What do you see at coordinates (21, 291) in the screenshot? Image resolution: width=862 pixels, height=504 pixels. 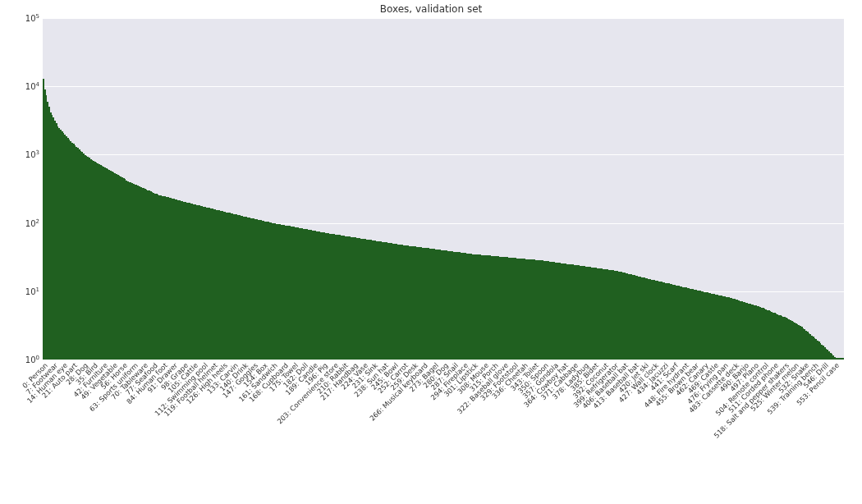 I see `y-tick-label: 101` at bounding box center [21, 291].